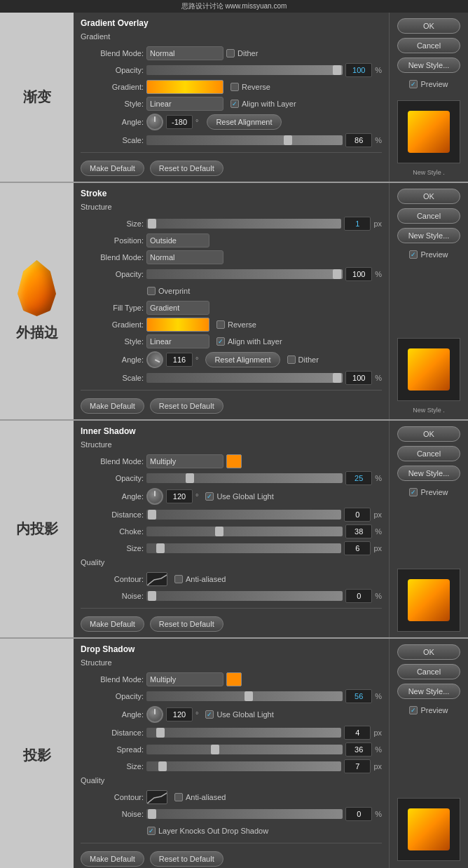  I want to click on align-checkbox2: ✓, so click(221, 341).